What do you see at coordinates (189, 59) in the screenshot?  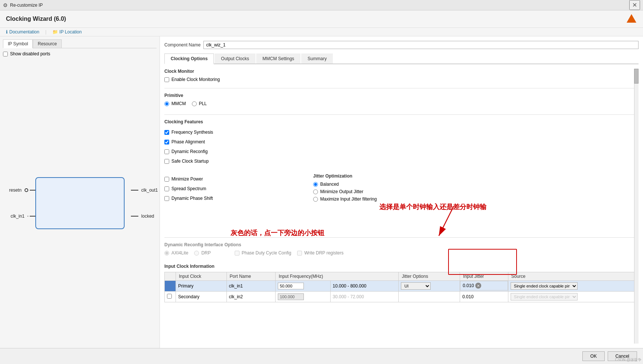 I see `tab-clocking-options: Clocking Options` at bounding box center [189, 59].